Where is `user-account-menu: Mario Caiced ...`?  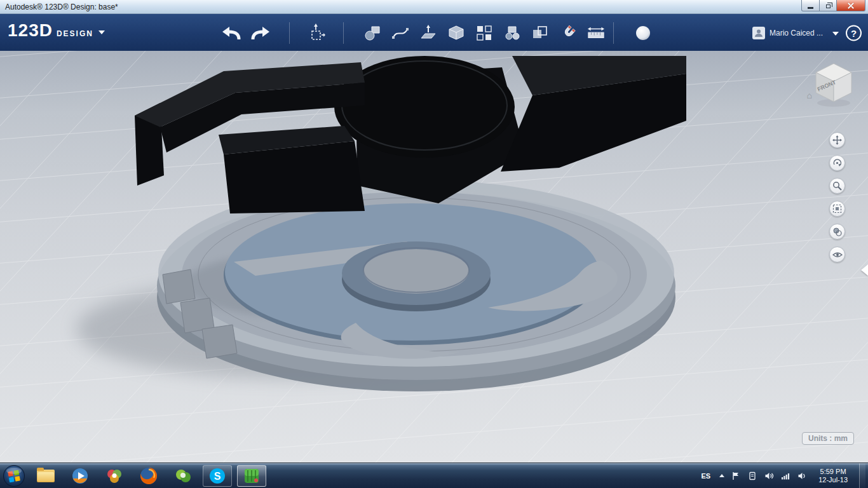 user-account-menu: Mario Caiced ... is located at coordinates (796, 33).